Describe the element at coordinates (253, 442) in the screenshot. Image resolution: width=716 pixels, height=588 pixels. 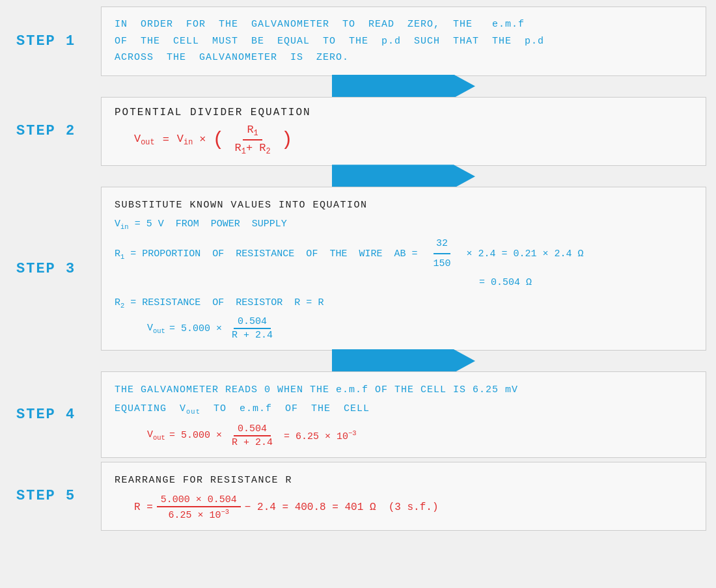
I see `frac-r24-s4: R + 2.4` at that location.